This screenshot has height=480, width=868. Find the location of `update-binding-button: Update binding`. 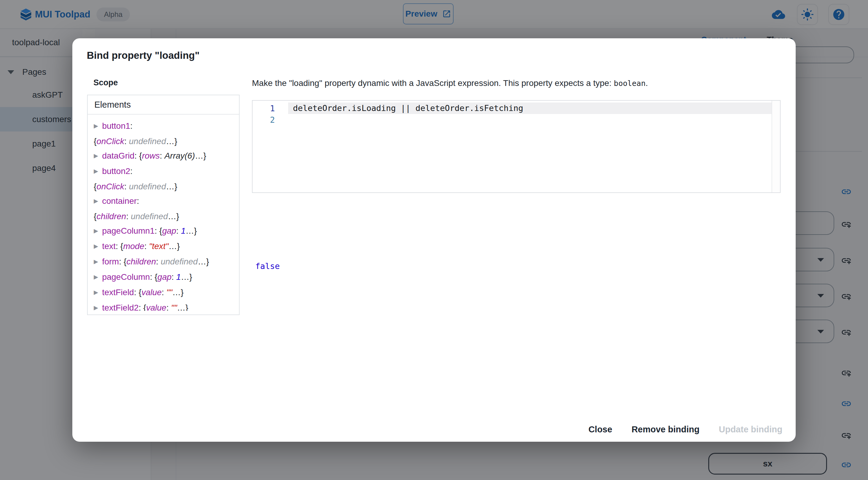

update-binding-button: Update binding is located at coordinates (751, 429).